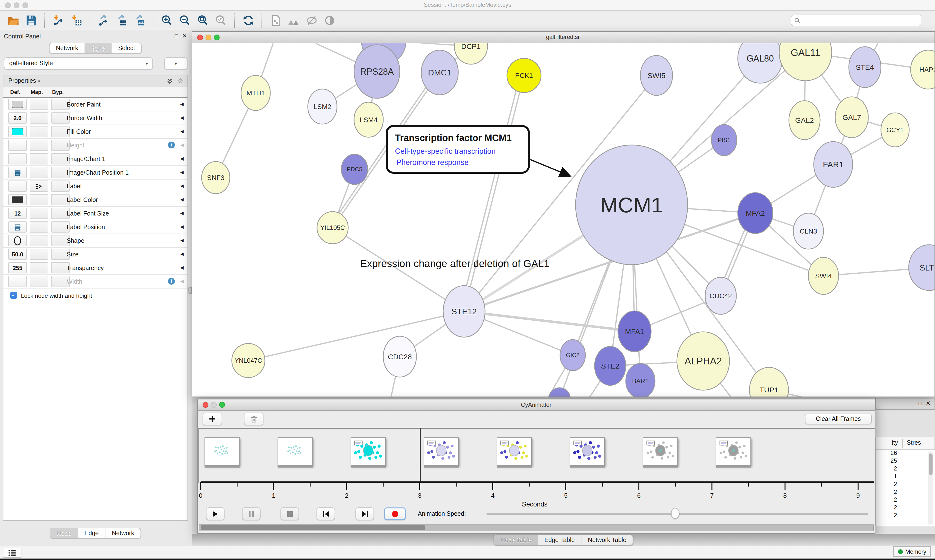  Describe the element at coordinates (13, 20) in the screenshot. I see `open-folder-icon` at that location.